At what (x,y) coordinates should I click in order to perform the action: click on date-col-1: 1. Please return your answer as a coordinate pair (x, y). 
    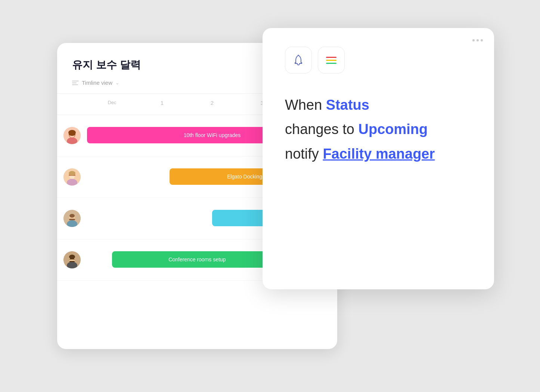
    Looking at the image, I should click on (162, 106).